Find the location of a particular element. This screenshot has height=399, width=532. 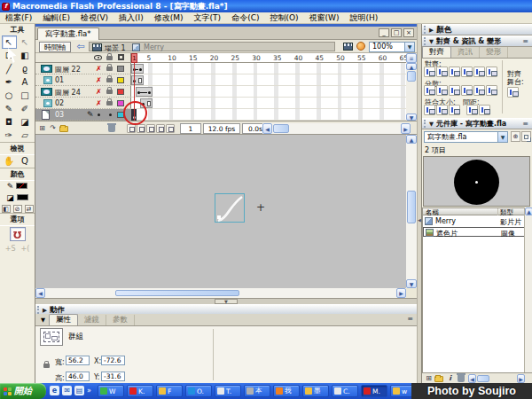

edit-scene-button is located at coordinates (348, 46).